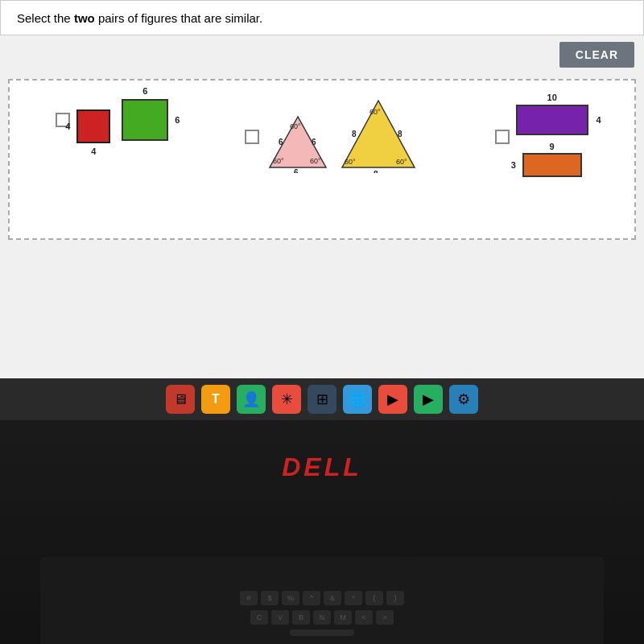 The height and width of the screenshot is (644, 644). What do you see at coordinates (312, 598) in the screenshot?
I see `key-r: ^` at bounding box center [312, 598].